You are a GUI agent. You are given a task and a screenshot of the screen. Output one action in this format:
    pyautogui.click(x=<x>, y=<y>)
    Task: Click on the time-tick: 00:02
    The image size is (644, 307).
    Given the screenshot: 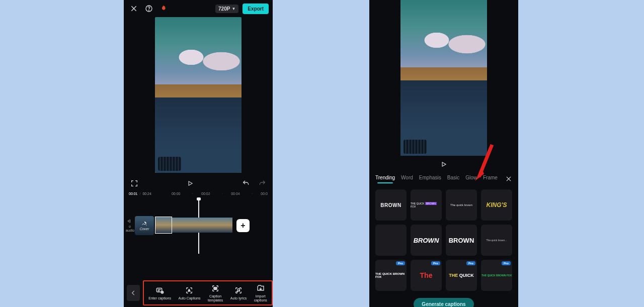 What is the action you would take?
    pyautogui.click(x=206, y=194)
    